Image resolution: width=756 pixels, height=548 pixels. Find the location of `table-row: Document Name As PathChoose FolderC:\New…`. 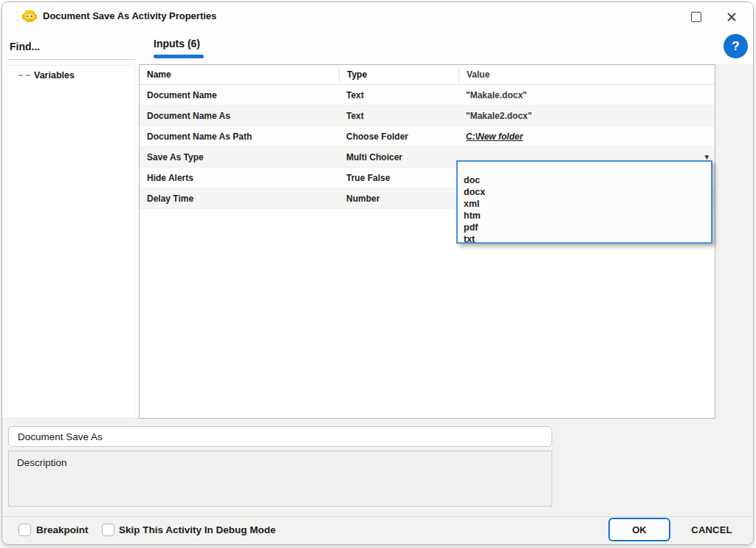

table-row: Document Name As PathChoose FolderC:\New… is located at coordinates (427, 137).